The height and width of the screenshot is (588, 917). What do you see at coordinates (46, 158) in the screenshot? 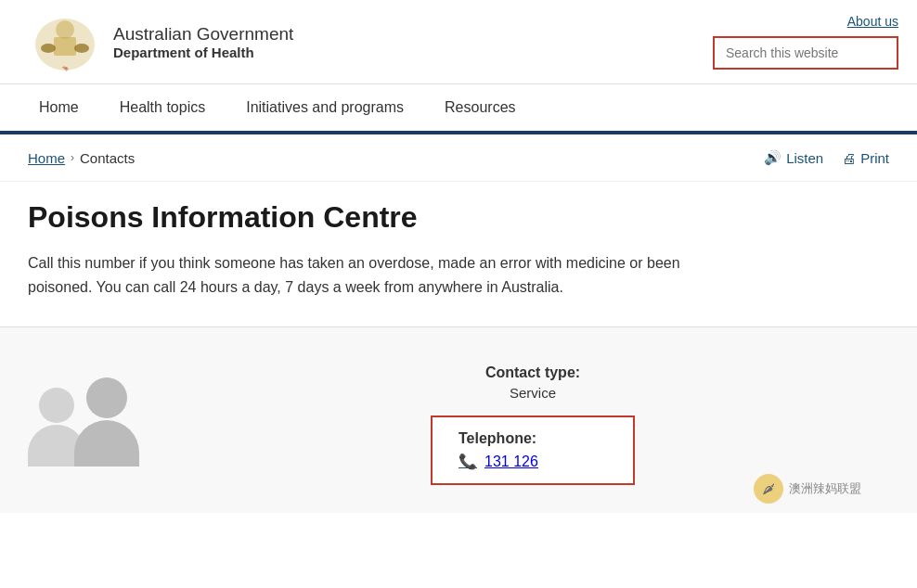
I see `breadcrumb-home: Home` at bounding box center [46, 158].